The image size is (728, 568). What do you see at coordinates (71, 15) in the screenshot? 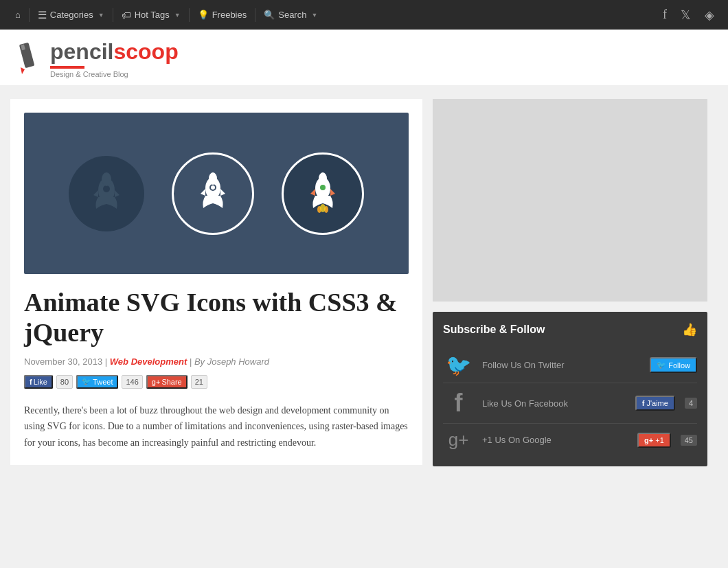
I see `categories-label: Categories` at bounding box center [71, 15].